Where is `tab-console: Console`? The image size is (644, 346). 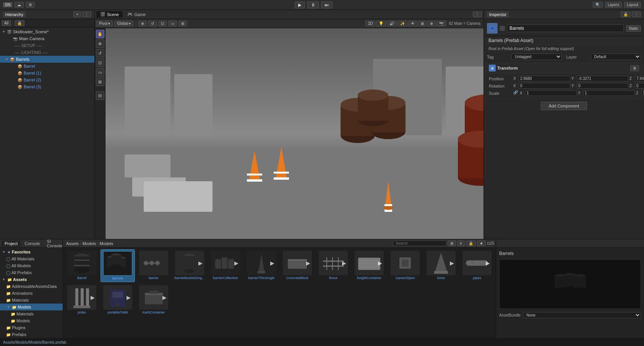
tab-console: Console is located at coordinates (32, 244).